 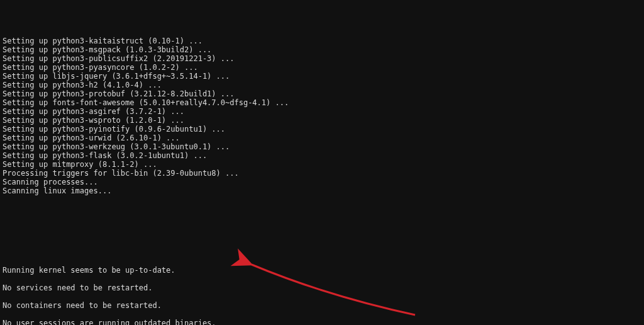 I want to click on output-line: Setting up python3-protobuf (3.21.12-8.2…, so click(x=322, y=94).